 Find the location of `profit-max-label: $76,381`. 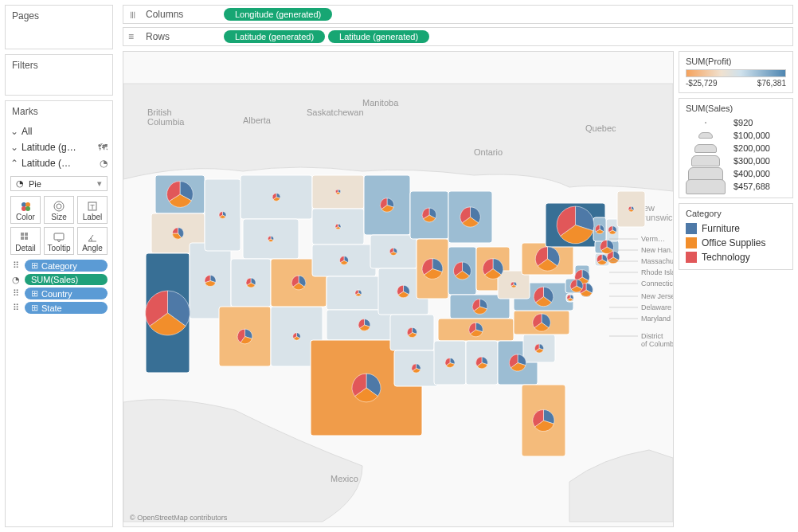

profit-max-label: $76,381 is located at coordinates (772, 83).